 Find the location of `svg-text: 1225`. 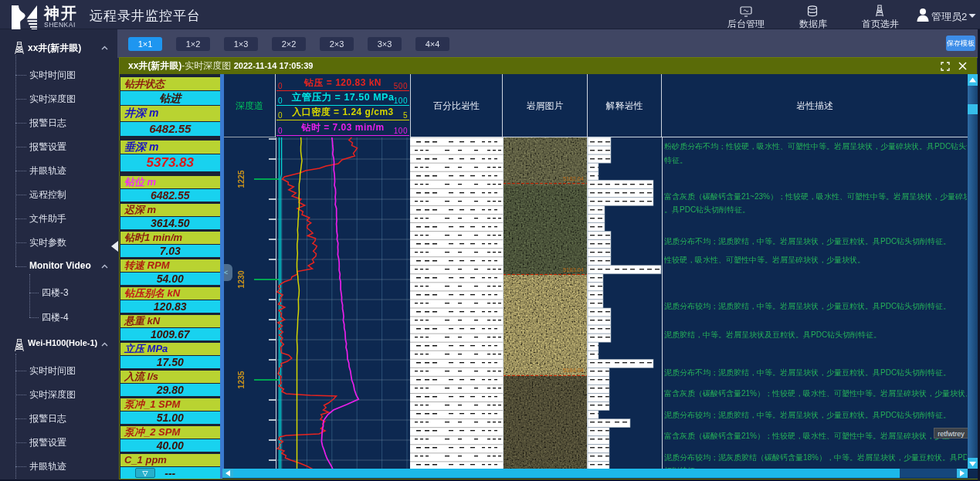

svg-text: 1225 is located at coordinates (241, 179).